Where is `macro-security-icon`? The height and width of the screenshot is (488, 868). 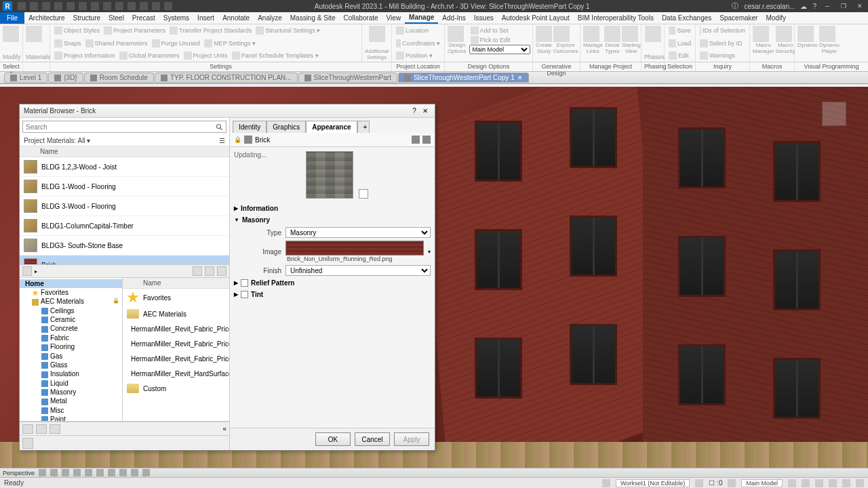
macro-security-icon is located at coordinates (784, 34).